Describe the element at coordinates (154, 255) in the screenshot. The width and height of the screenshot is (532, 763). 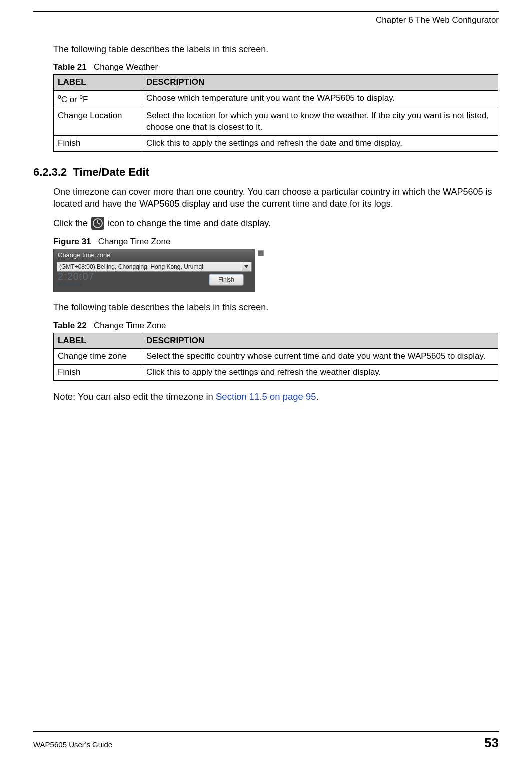
I see `figure31-titlebar: Change time zone` at that location.